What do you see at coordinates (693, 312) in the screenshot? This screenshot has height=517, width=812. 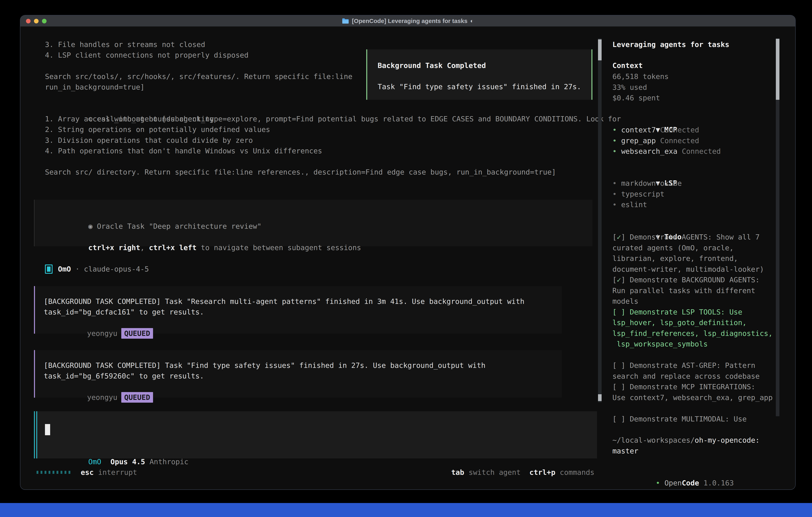 I see `todo-line: [ ] Demonstrate LSP TOOLS: Use` at bounding box center [693, 312].